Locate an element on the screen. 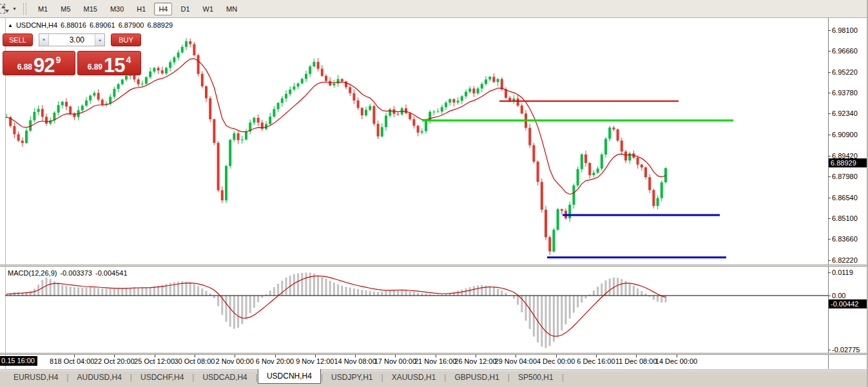 The image size is (868, 387). price-axis-label: 6.95220 is located at coordinates (845, 72).